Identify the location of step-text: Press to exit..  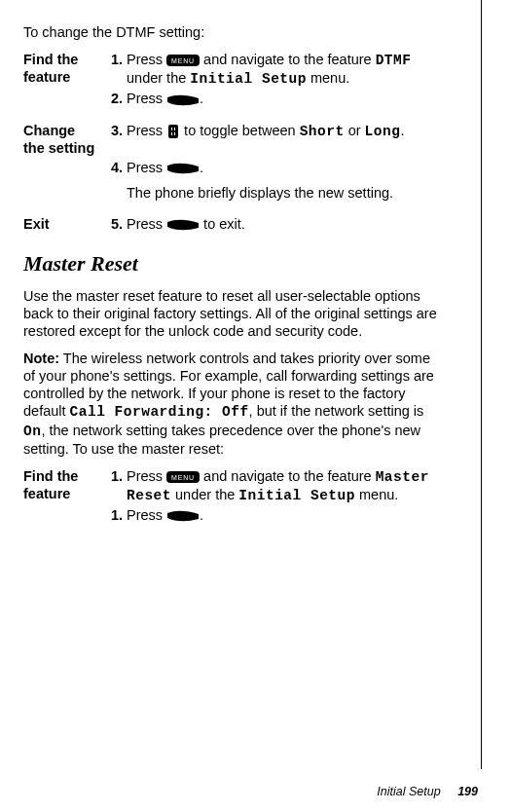
(284, 224).